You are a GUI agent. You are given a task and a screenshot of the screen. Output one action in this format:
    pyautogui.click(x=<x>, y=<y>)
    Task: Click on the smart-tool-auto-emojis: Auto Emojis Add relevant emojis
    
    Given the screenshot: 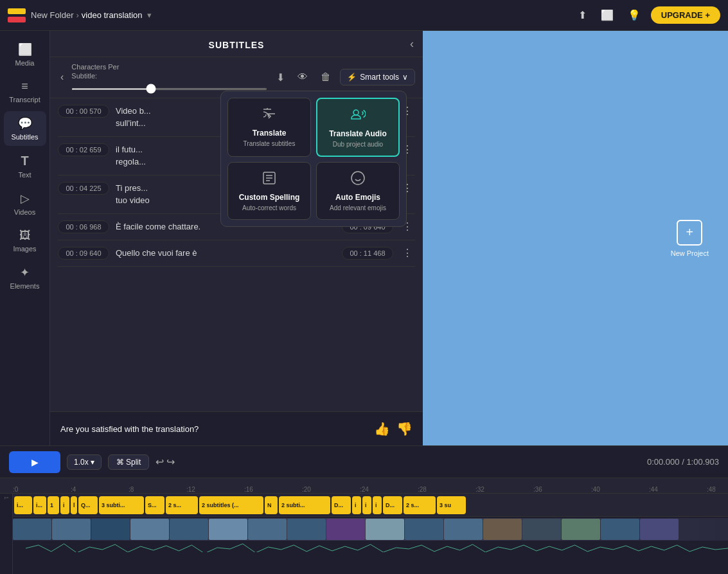 What is the action you would take?
    pyautogui.click(x=358, y=191)
    